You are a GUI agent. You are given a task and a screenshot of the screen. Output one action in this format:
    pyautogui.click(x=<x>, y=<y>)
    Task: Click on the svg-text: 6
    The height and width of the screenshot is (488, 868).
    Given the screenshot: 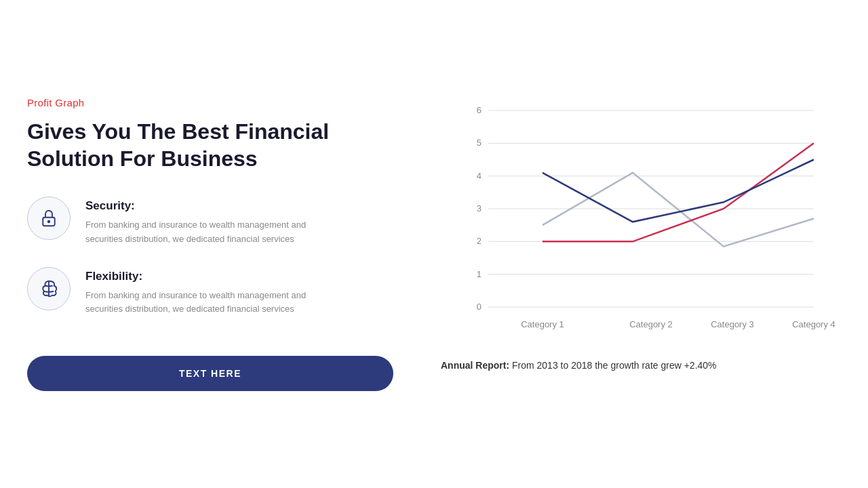 What is the action you would take?
    pyautogui.click(x=479, y=110)
    